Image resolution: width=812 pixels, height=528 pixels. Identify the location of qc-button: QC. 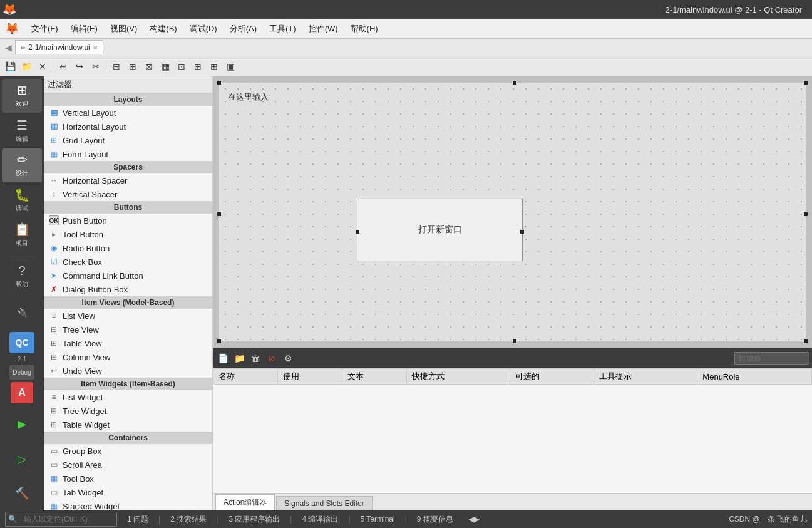
(22, 343).